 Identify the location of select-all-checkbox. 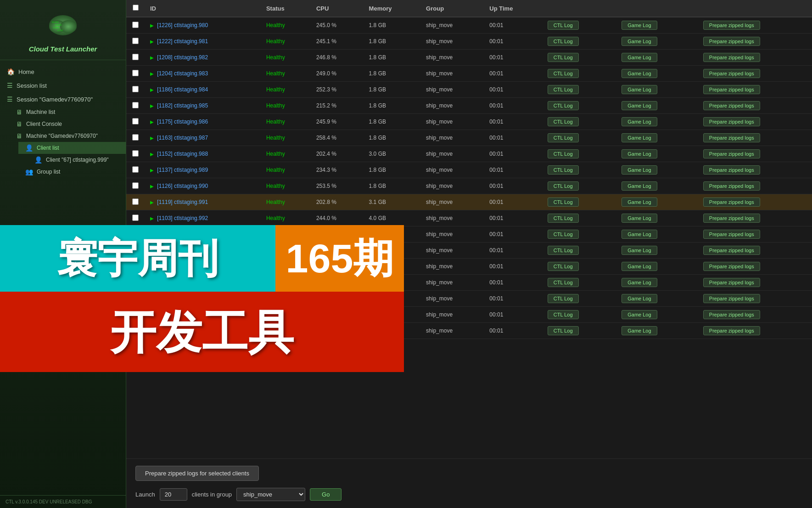
(136, 7).